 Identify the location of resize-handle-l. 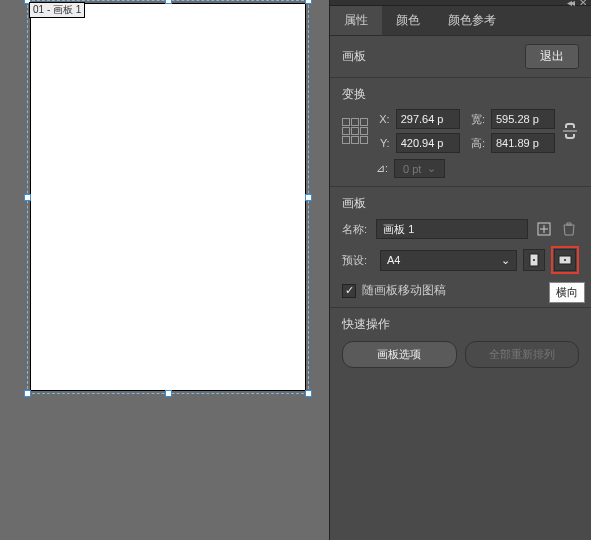
(28, 198).